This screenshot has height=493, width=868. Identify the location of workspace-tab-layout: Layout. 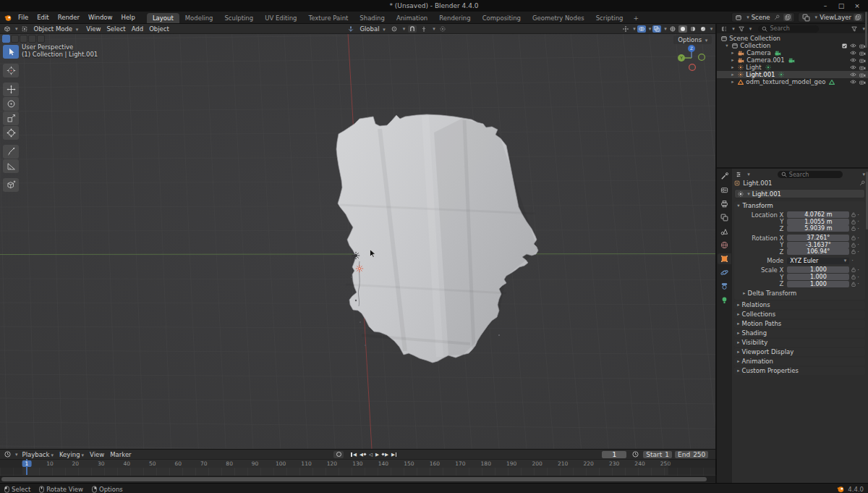
(163, 18).